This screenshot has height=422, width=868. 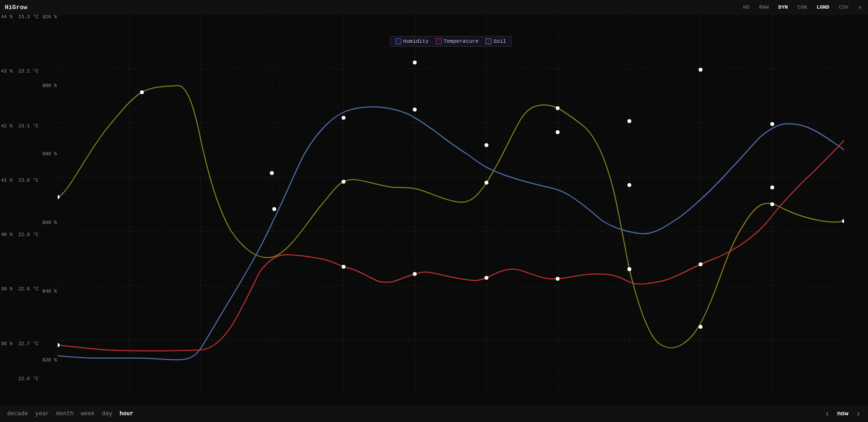 What do you see at coordinates (496, 41) in the screenshot?
I see `legend-soil: ✓ Soil` at bounding box center [496, 41].